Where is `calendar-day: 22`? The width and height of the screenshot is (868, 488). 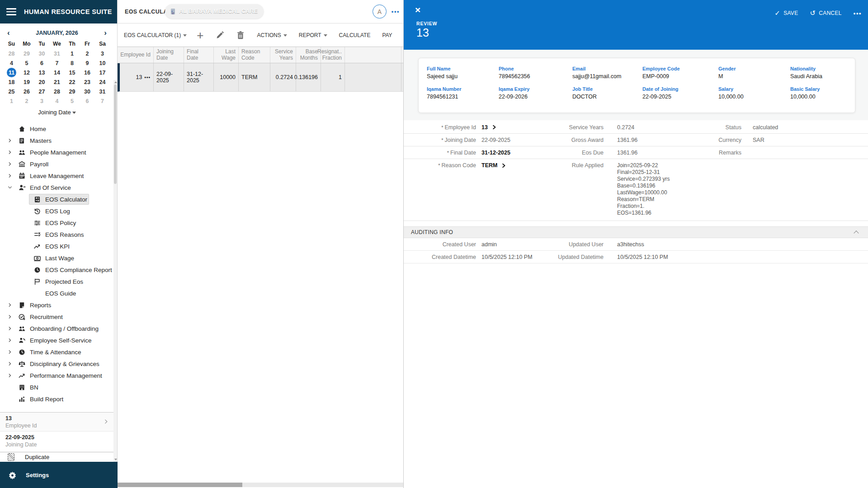
calendar-day: 22 is located at coordinates (72, 82).